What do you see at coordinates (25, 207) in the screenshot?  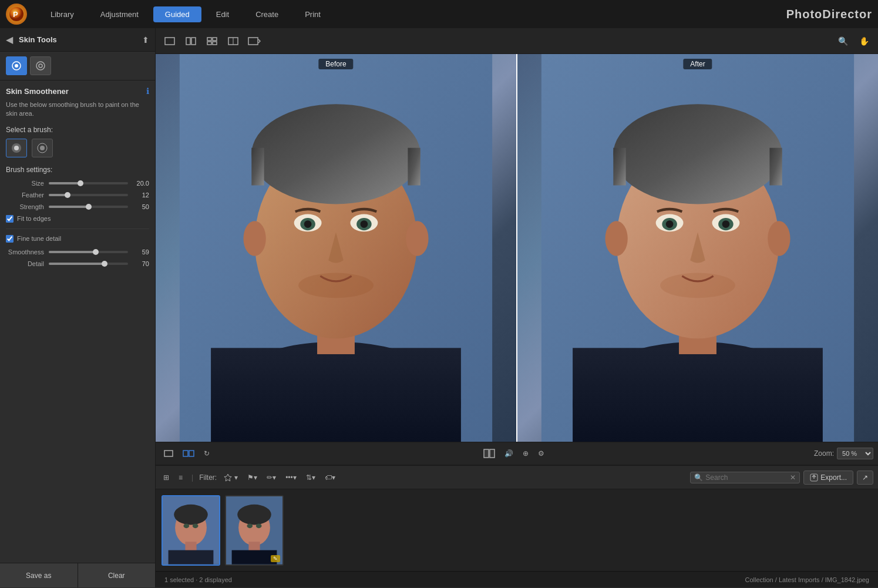 I see `strength-label: Strength` at bounding box center [25, 207].